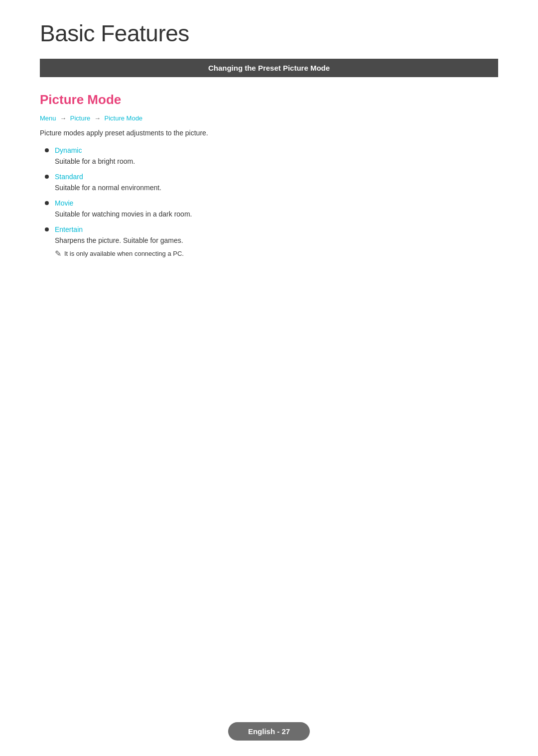 This screenshot has height=756, width=538. I want to click on item-desc-movie: Suitable for watching movies in a dark r…, so click(276, 214).